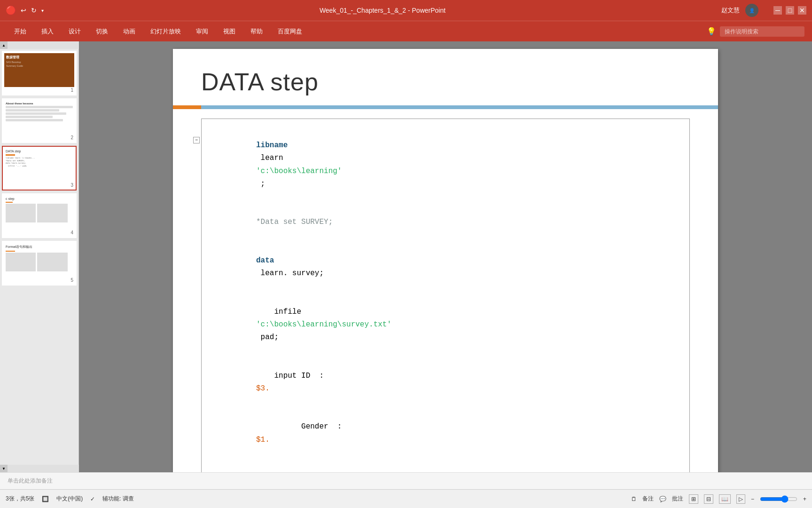  Describe the element at coordinates (779, 499) in the screenshot. I see `zoom-slider` at that location.